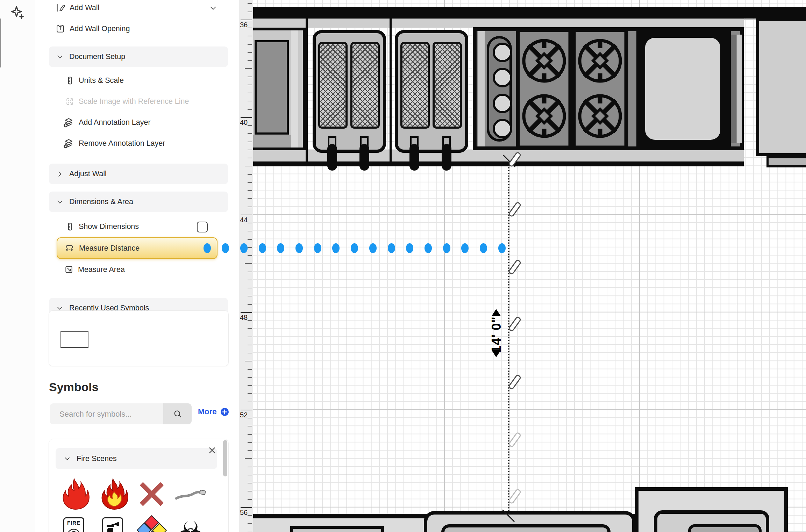 This screenshot has height=532, width=806. What do you see at coordinates (244, 317) in the screenshot?
I see `ruler-number: 48` at bounding box center [244, 317].